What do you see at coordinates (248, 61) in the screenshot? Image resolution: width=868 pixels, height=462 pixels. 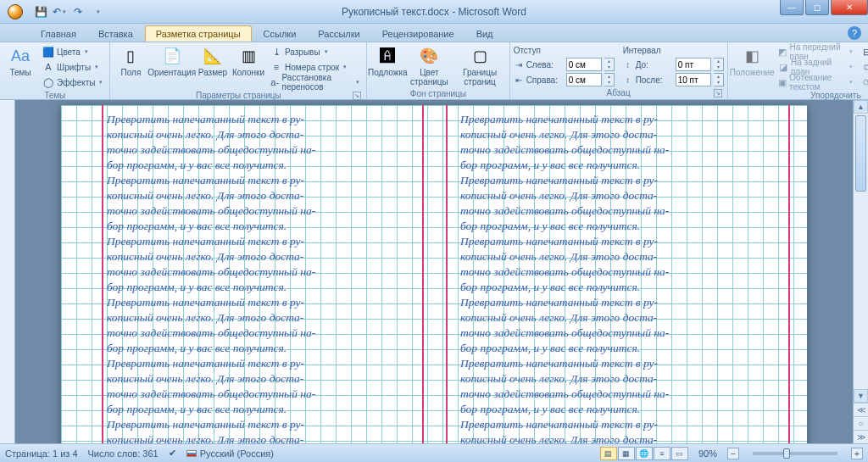 I see `columns-button: ▥Колонки` at bounding box center [248, 61].